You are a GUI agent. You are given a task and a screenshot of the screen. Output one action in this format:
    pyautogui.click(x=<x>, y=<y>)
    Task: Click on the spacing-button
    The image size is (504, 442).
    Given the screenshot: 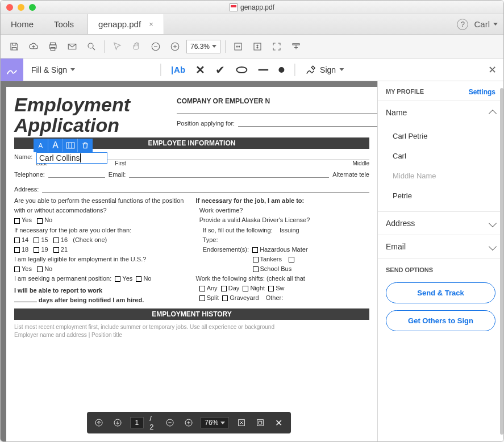 What is the action you would take?
    pyautogui.click(x=70, y=145)
    